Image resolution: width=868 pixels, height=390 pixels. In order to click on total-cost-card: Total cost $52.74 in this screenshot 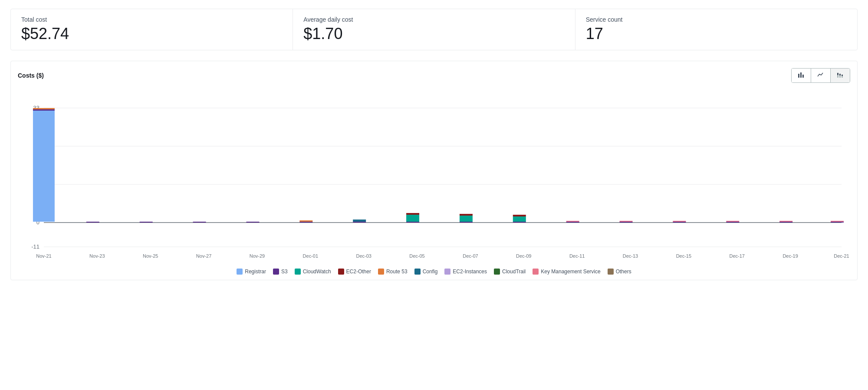, I will do `click(152, 29)`.